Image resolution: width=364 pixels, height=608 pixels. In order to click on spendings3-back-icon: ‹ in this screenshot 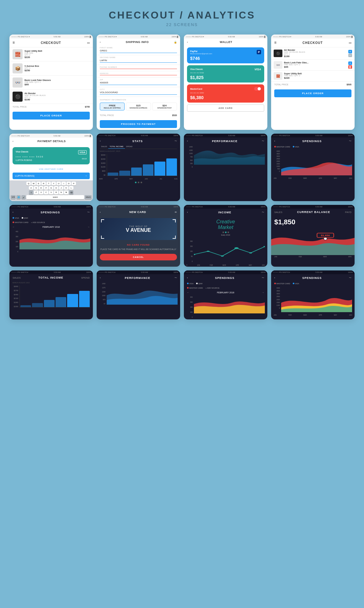, I will do `click(275, 278)`.